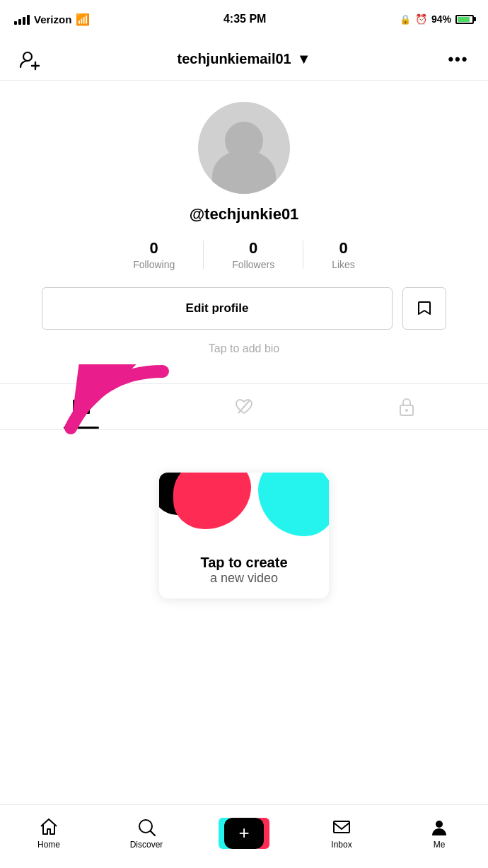 This screenshot has width=488, height=868. Describe the element at coordinates (244, 407) in the screenshot. I see `liked-icon` at that location.